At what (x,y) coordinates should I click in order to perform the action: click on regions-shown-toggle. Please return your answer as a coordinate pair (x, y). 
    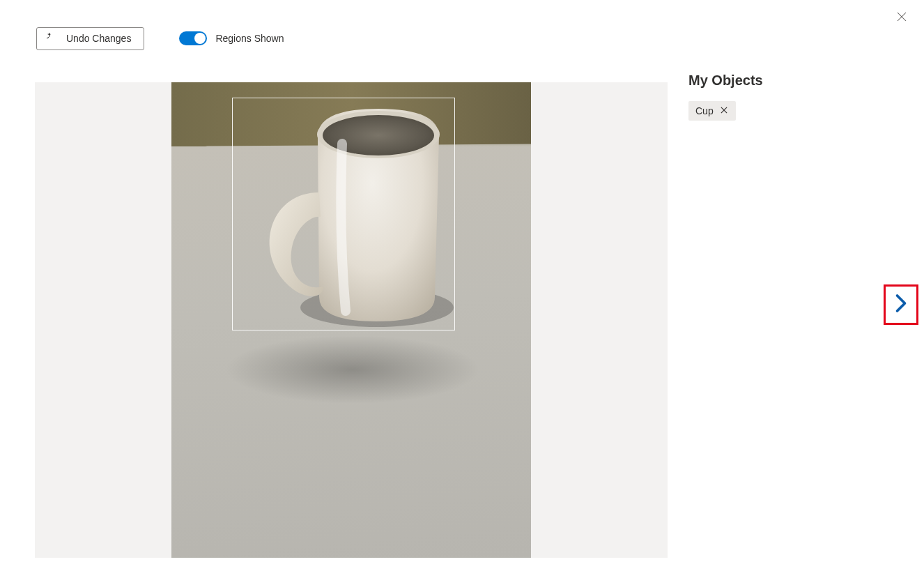
    Looking at the image, I should click on (193, 38).